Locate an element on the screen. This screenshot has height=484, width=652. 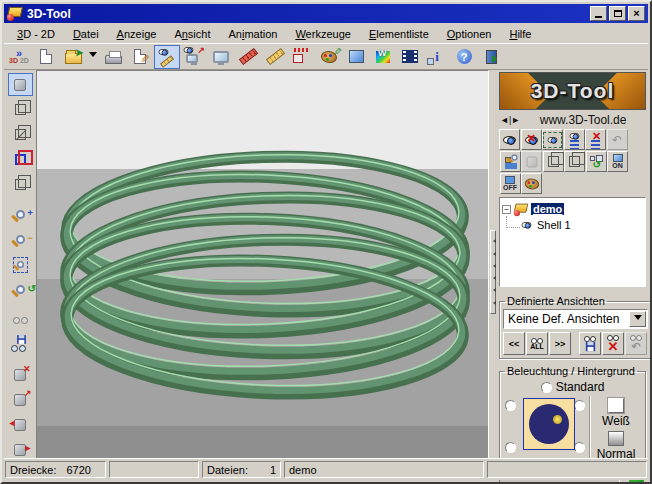
shaded-elements-button is located at coordinates (532, 162).